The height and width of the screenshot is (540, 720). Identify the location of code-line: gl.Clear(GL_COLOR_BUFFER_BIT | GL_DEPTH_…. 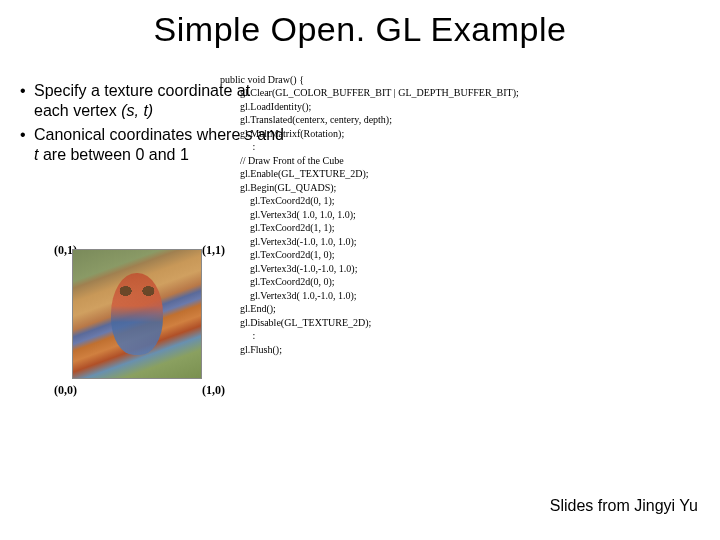
(370, 92).